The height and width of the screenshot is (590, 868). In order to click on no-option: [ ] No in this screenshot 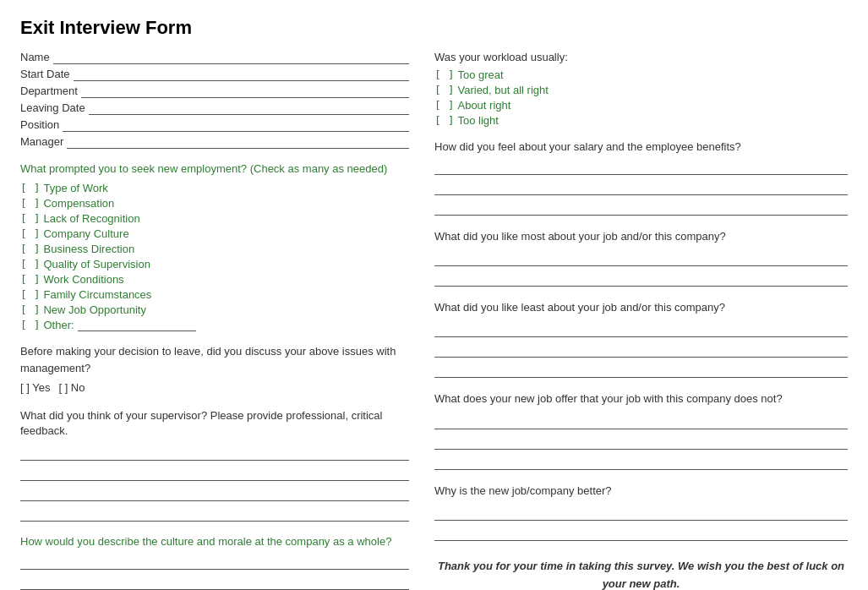, I will do `click(71, 388)`.